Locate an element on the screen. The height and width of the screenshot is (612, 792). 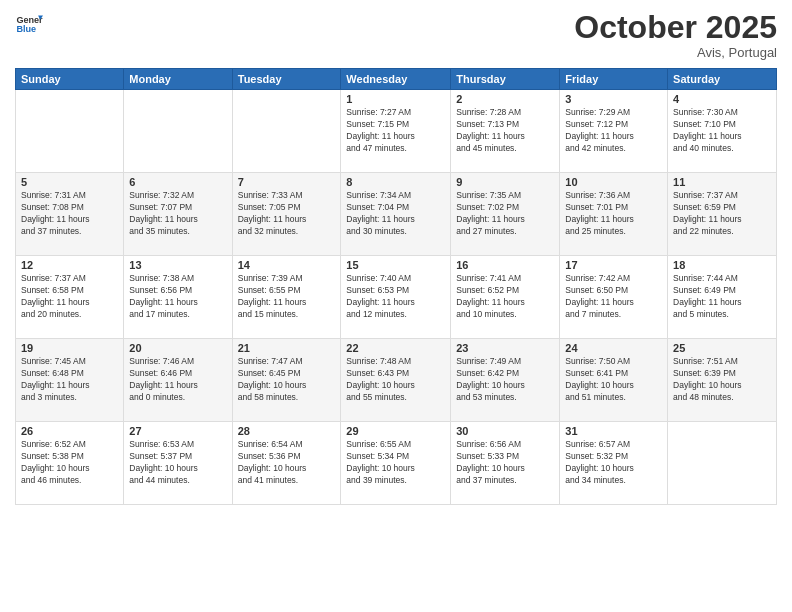
day-number: 31 is located at coordinates (614, 431).